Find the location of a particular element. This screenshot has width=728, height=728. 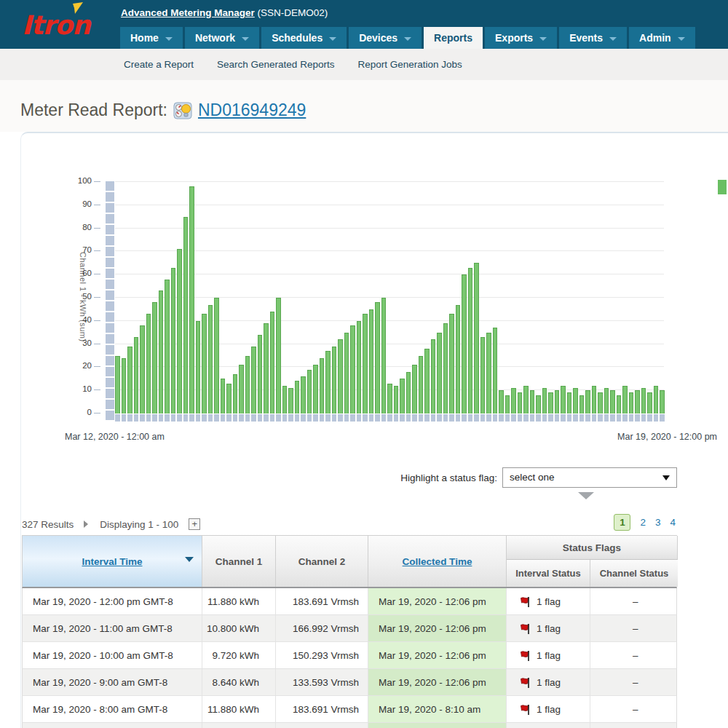

subnav-create-a-report: Create a Report is located at coordinates (159, 64).